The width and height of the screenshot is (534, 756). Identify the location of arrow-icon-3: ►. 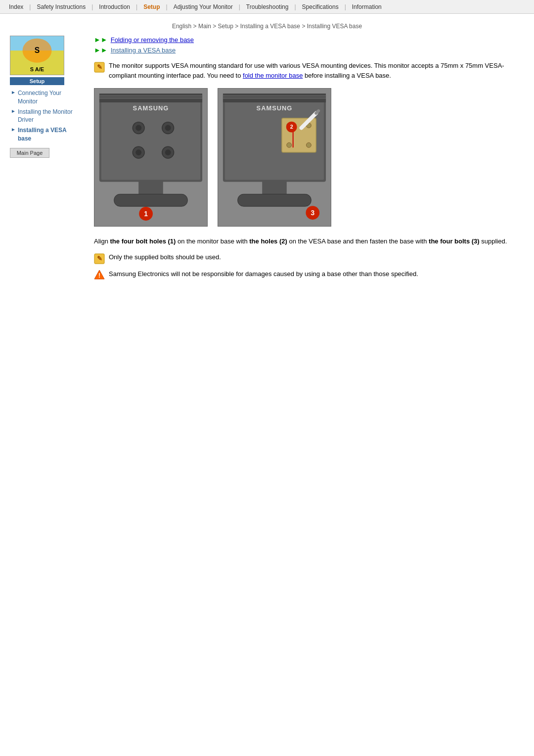
(13, 130).